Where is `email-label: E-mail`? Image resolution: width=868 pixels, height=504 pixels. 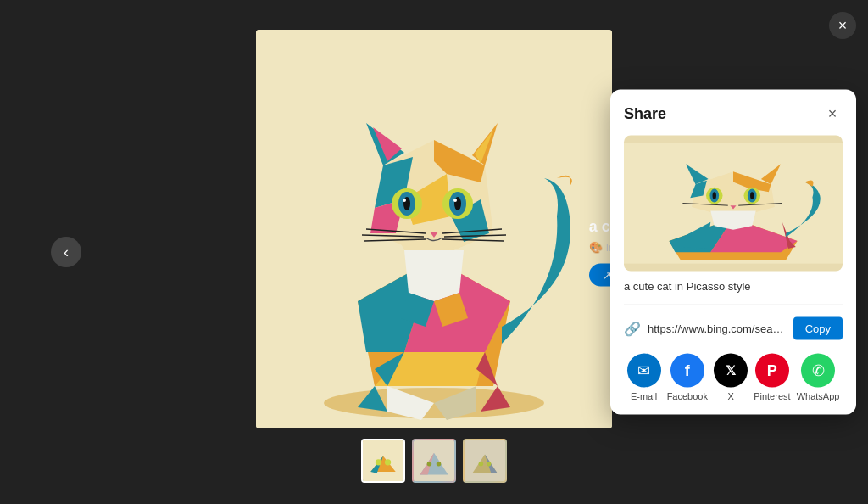 email-label: E-mail is located at coordinates (644, 396).